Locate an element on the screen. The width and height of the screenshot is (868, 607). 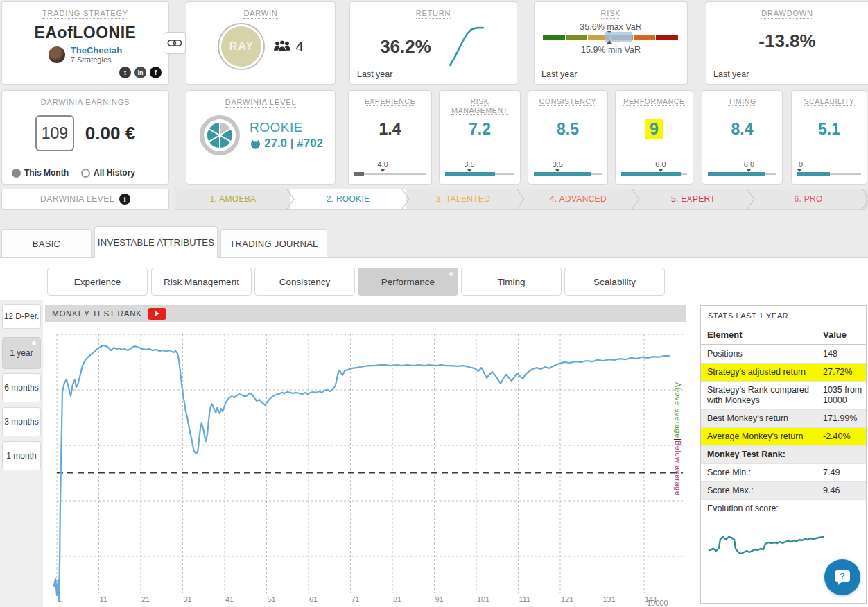
subtab-performance: Performance is located at coordinates (408, 282).